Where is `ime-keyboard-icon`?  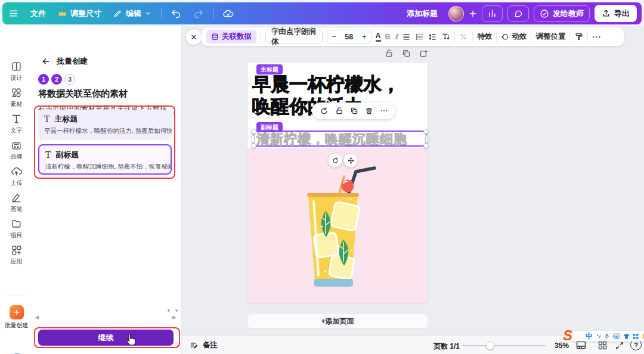
ime-keyboard-icon is located at coordinates (617, 336).